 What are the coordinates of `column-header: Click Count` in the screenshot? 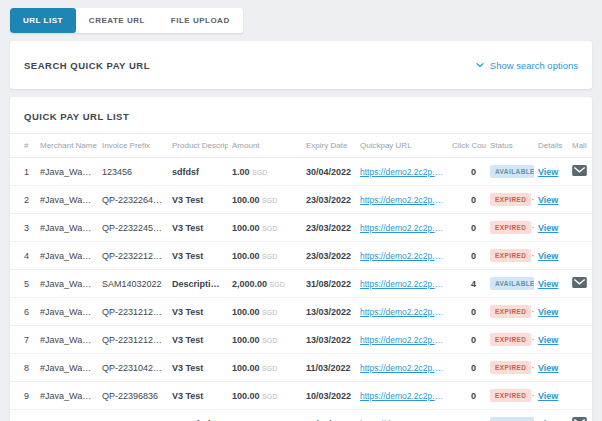 It's located at (467, 146).